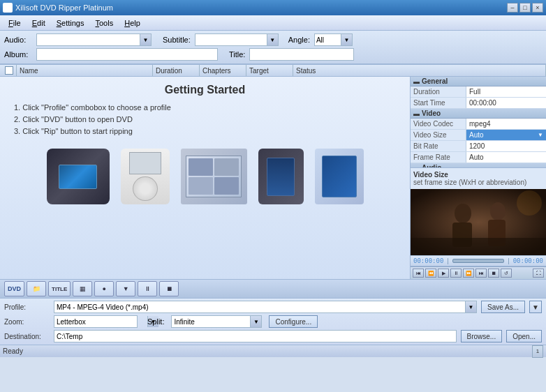 Image resolution: width=546 pixels, height=392 pixels. What do you see at coordinates (127, 54) in the screenshot?
I see `album-combo` at bounding box center [127, 54].